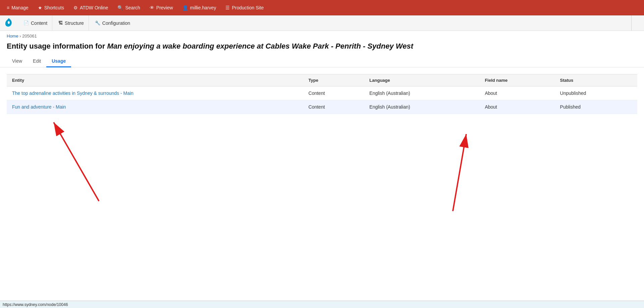 This screenshot has width=644, height=308. Describe the element at coordinates (155, 107) in the screenshot. I see `entity-cell-2: Fun and adventure - Main` at that location.